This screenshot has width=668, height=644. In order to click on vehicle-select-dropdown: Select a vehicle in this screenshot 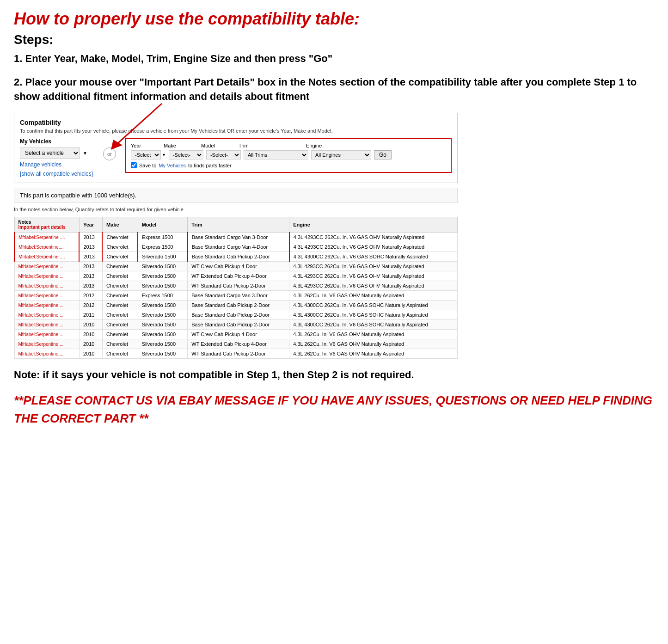, I will do `click(50, 153)`.